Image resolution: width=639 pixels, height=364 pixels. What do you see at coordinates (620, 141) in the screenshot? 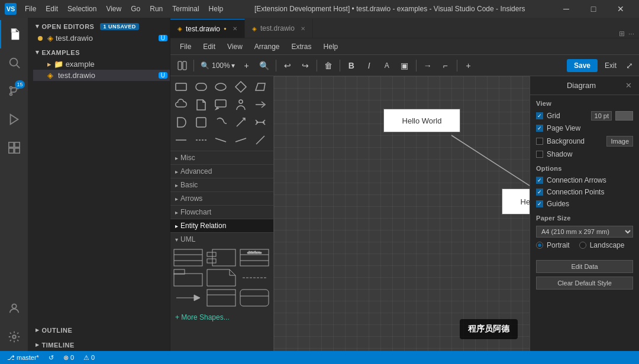
I see `background-image-btn: Image` at bounding box center [620, 141].